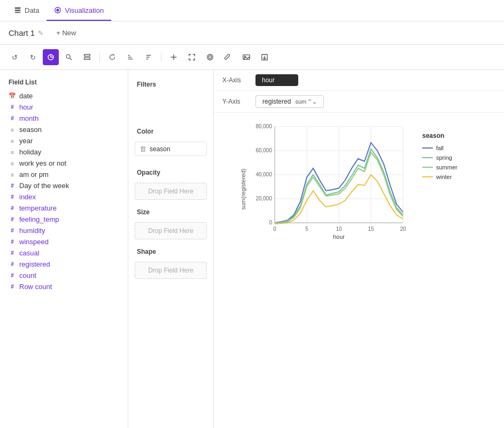 The width and height of the screenshot is (504, 428). Describe the element at coordinates (265, 57) in the screenshot. I see `export-icon` at that location.